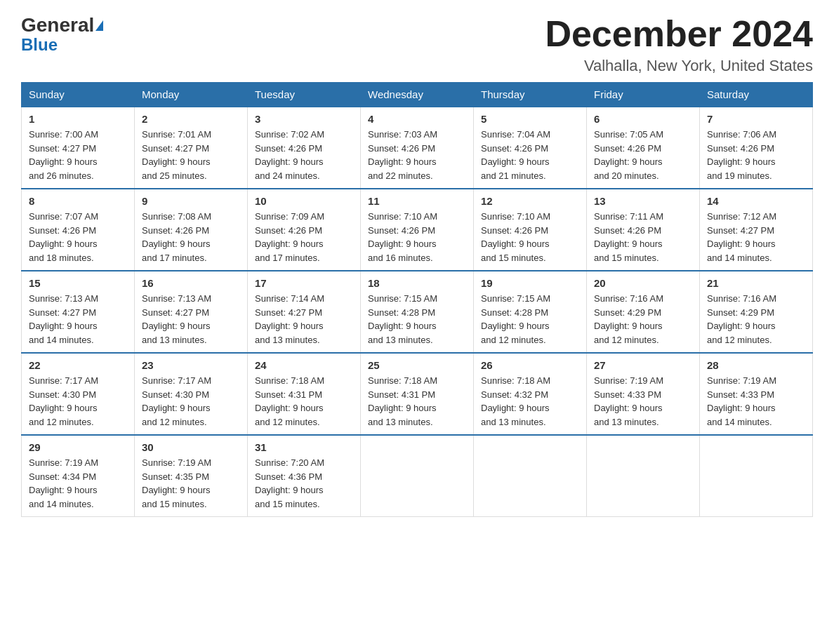  I want to click on day-number: 14, so click(756, 201).